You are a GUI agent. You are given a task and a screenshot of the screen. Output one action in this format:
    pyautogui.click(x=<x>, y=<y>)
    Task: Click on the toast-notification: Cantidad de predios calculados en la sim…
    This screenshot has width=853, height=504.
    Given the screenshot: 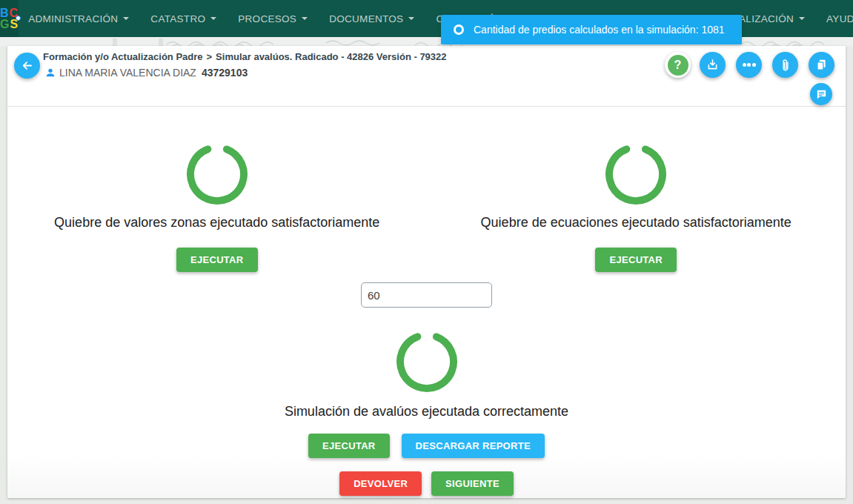 What is the action you would take?
    pyautogui.click(x=591, y=30)
    